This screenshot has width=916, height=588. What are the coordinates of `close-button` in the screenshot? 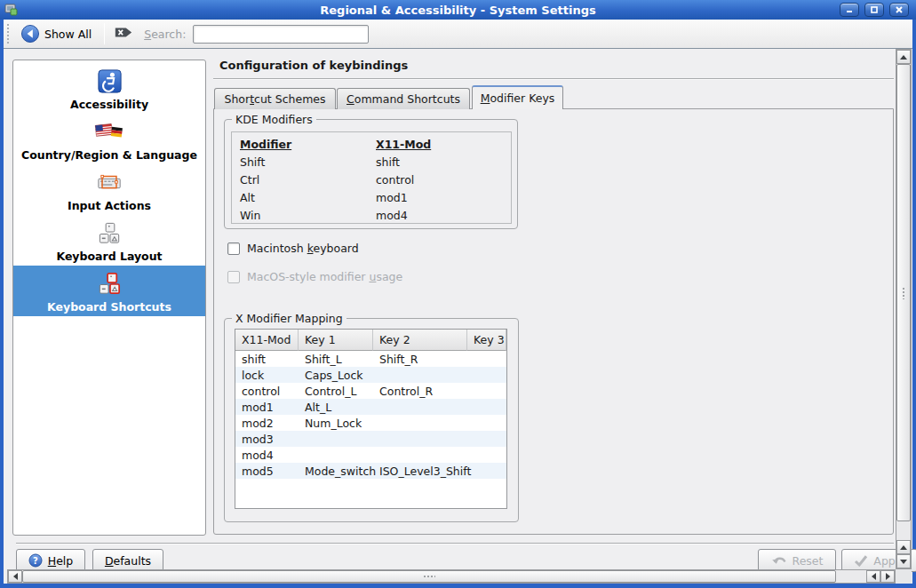 It's located at (899, 10).